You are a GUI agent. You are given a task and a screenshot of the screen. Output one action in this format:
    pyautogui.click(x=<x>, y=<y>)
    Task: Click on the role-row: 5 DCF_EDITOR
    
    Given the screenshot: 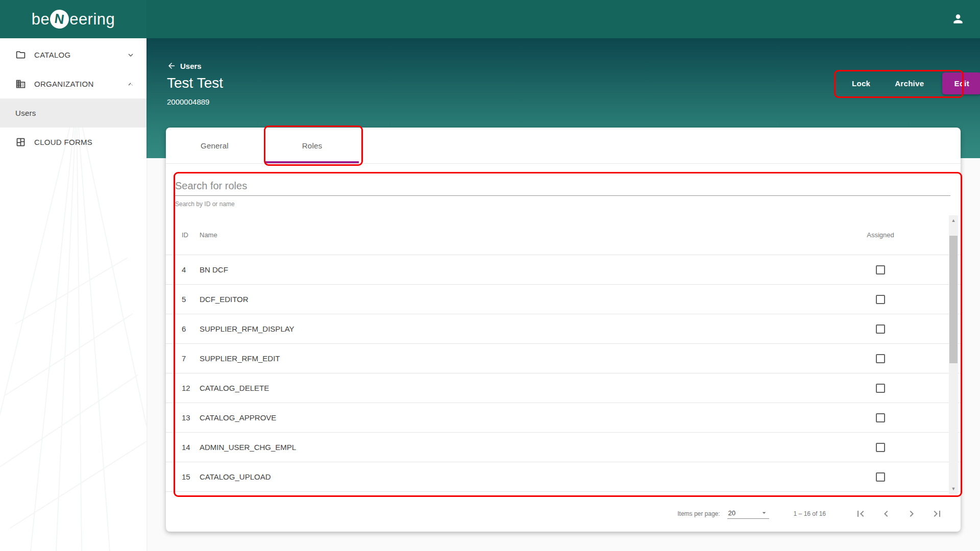 What is the action you would take?
    pyautogui.click(x=564, y=299)
    